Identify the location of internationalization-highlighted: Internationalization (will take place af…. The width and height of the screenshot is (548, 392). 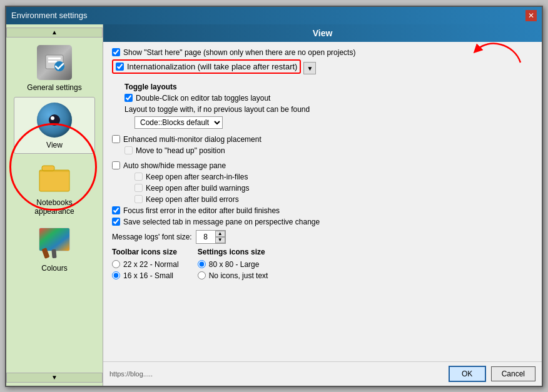
(206, 66).